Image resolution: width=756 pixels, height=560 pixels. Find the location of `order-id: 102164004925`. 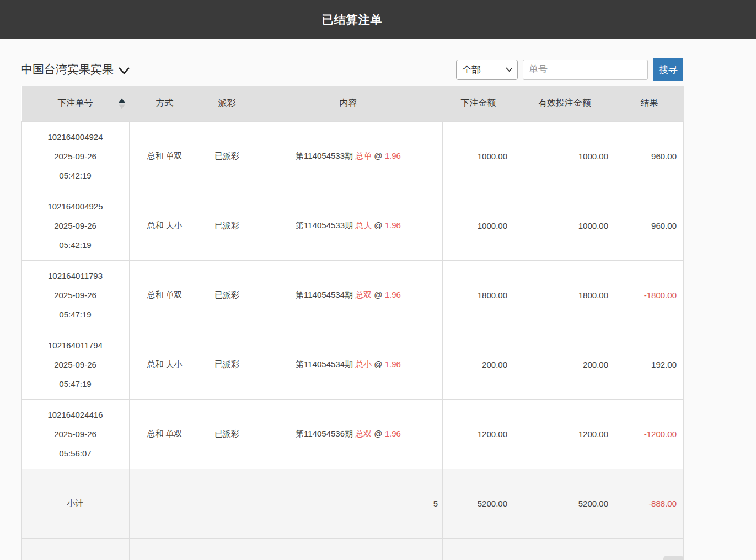

order-id: 102164004925 is located at coordinates (75, 206).